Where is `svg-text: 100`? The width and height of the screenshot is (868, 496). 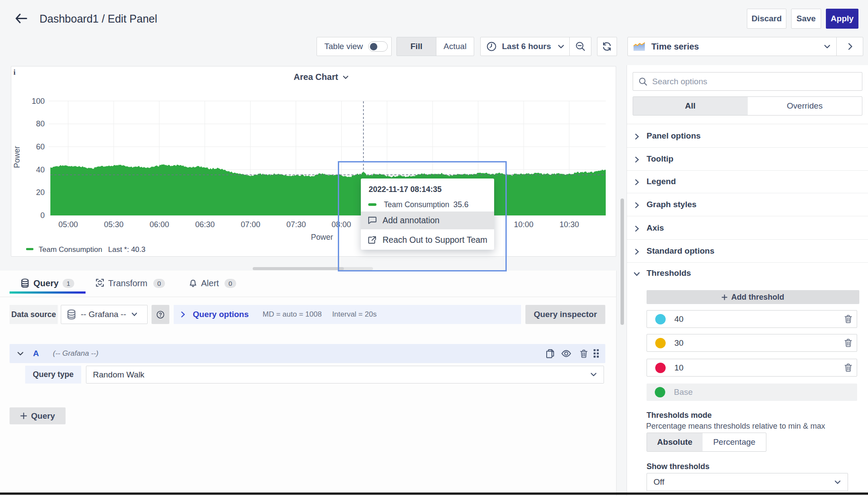
svg-text: 100 is located at coordinates (38, 101).